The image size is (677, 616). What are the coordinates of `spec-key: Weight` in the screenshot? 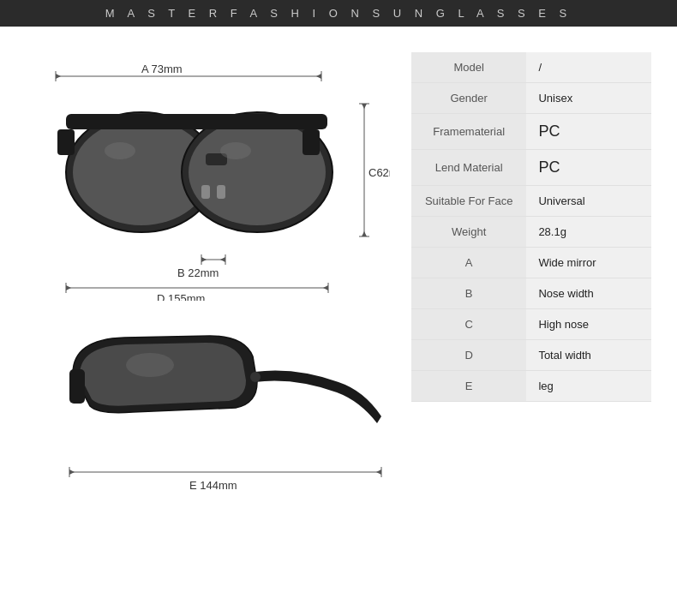 It's located at (469, 232).